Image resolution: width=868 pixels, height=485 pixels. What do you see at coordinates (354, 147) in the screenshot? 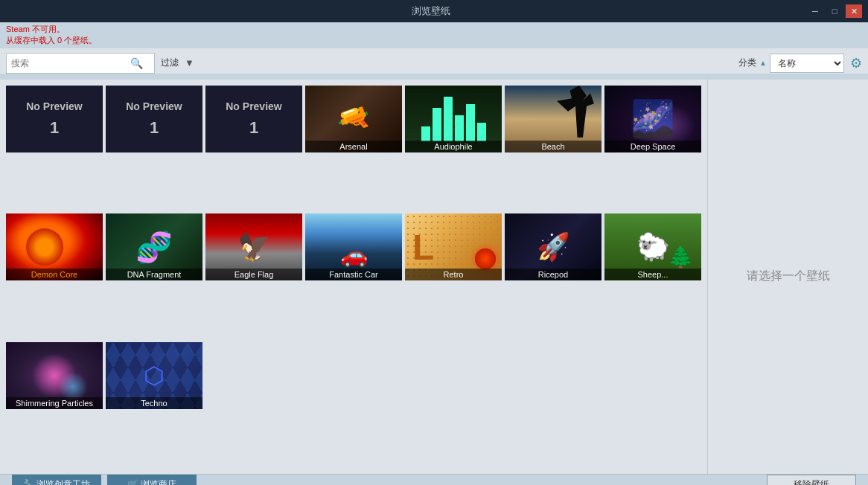
I see `wallpaper-label-arsenal: Arsenal` at bounding box center [354, 147].